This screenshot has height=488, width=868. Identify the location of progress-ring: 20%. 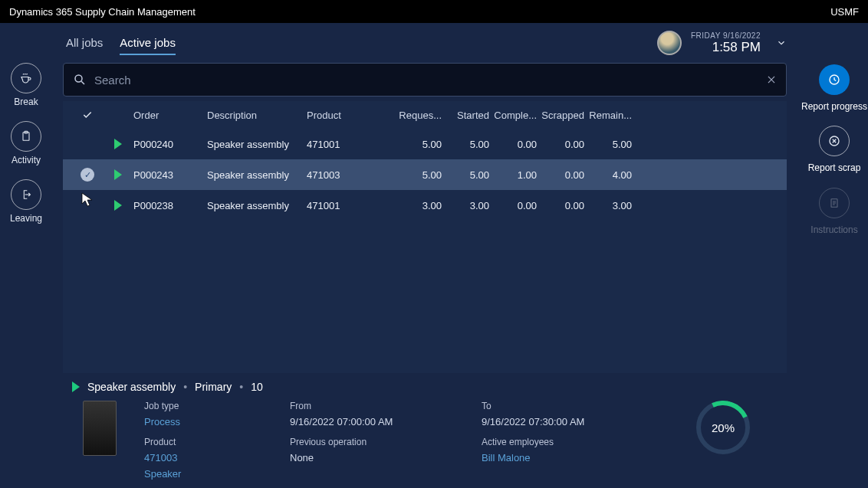
(723, 427).